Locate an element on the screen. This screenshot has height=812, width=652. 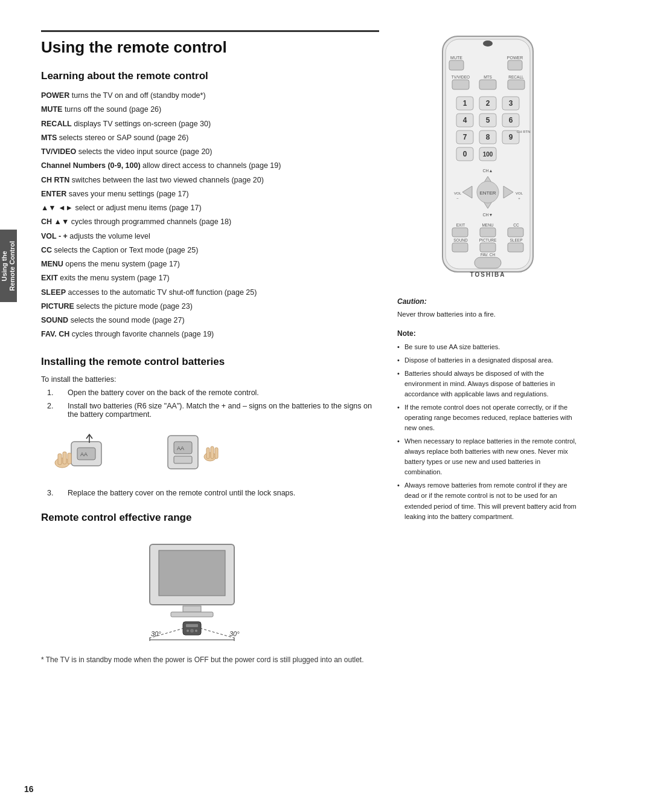
installing-heading: Installing the remote control batteries is located at coordinates (210, 362).